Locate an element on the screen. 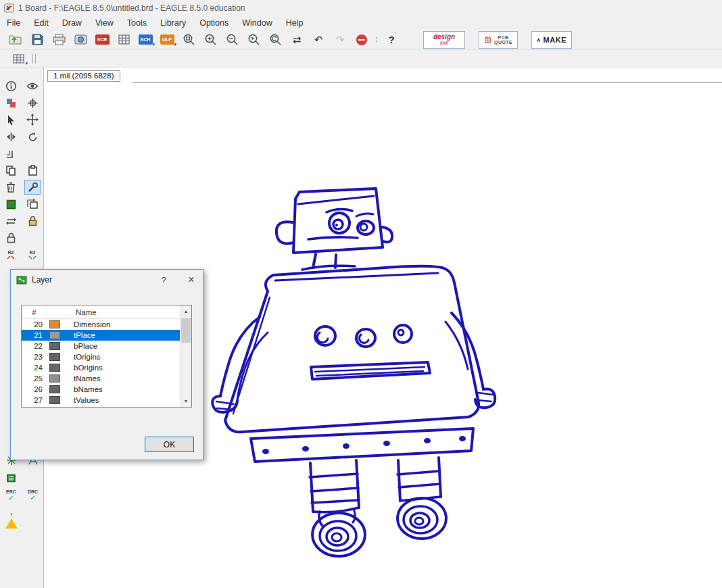  grid-settings-button: ▾ is located at coordinates (18, 59).